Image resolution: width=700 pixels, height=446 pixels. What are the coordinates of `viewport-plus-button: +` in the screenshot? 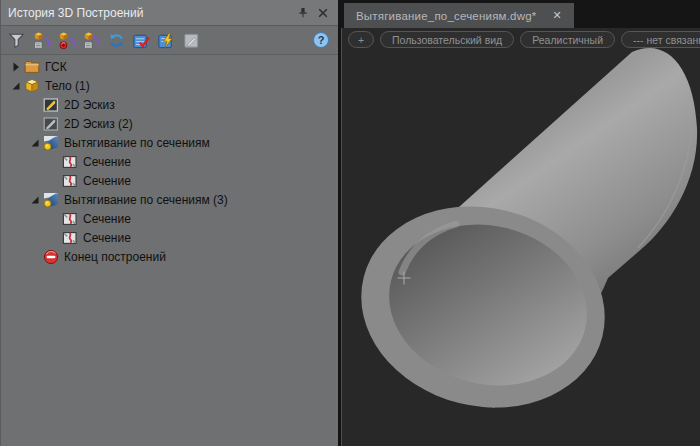 It's located at (361, 40).